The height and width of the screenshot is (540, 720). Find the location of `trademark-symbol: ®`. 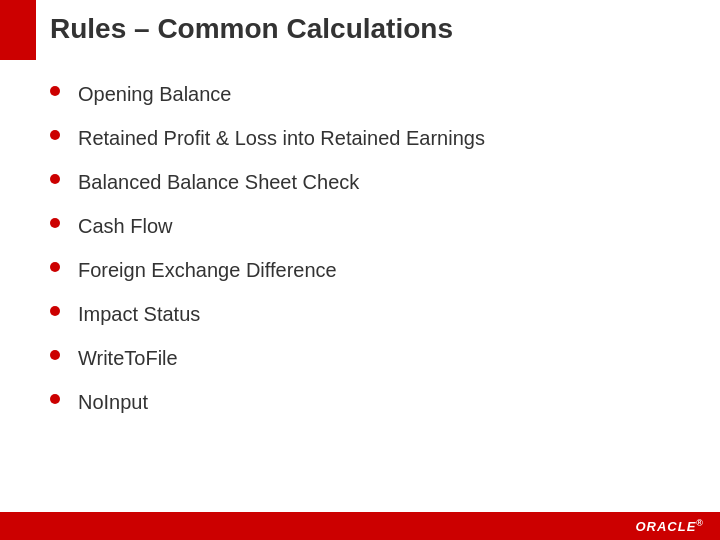

trademark-symbol: ® is located at coordinates (700, 523).